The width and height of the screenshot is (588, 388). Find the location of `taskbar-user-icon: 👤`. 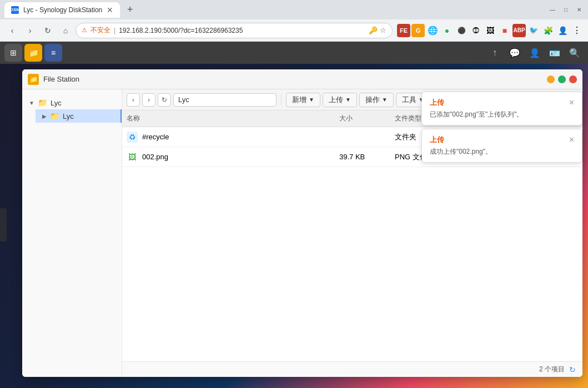

taskbar-user-icon: 👤 is located at coordinates (535, 53).